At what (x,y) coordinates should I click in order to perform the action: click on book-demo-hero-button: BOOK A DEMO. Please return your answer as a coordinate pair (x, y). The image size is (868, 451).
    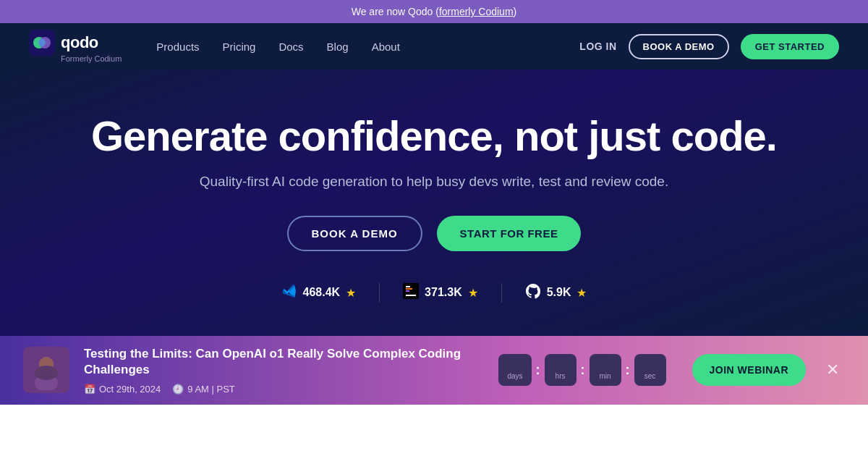
    Looking at the image, I should click on (354, 233).